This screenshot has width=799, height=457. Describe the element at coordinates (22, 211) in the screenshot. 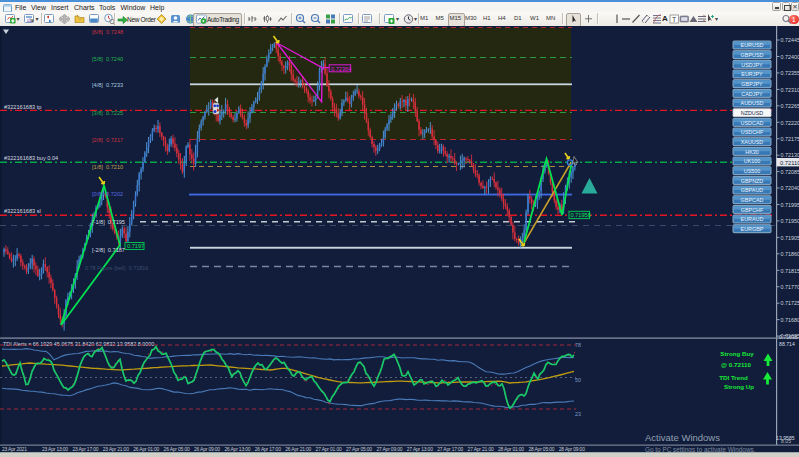

I see `svg-text: #322161683 sl` at that location.